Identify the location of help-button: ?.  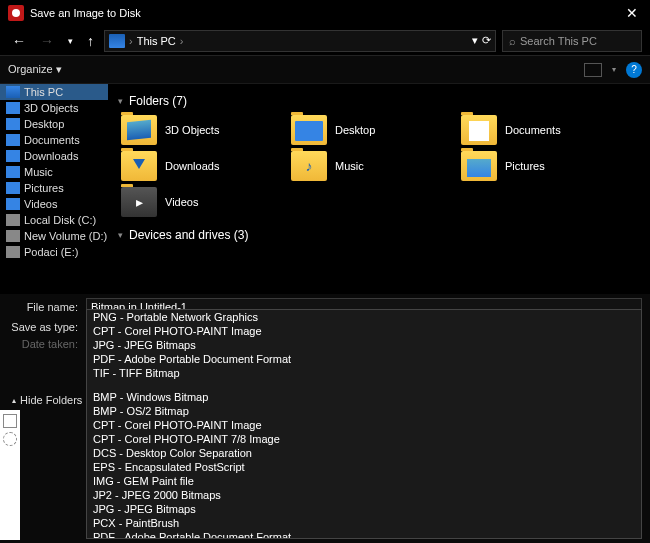
(634, 70).